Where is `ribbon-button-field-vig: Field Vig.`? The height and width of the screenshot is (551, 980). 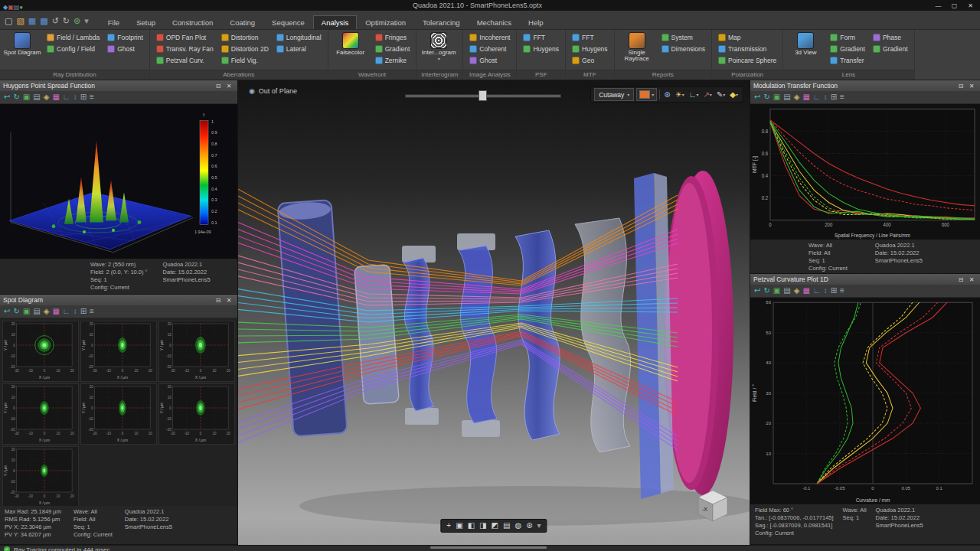
ribbon-button-field-vig: Field Vig. is located at coordinates (245, 60).